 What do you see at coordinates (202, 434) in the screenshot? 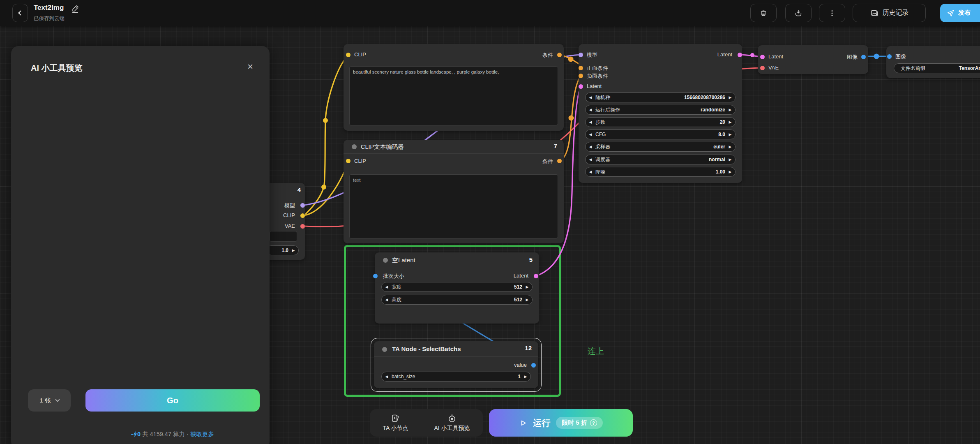
I see `credits-more-link: 获取更多` at bounding box center [202, 434].